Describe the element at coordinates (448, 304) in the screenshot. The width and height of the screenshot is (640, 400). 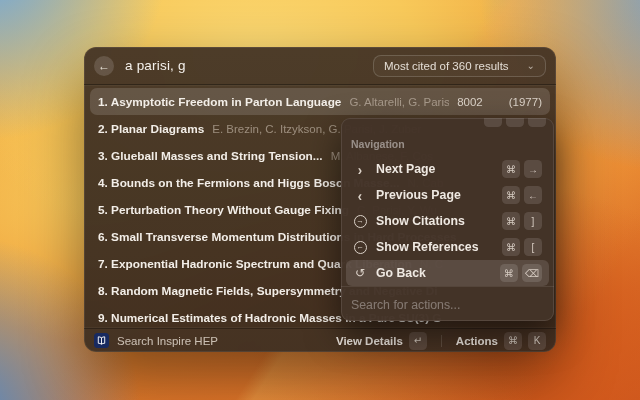
I see `actions-search` at that location.